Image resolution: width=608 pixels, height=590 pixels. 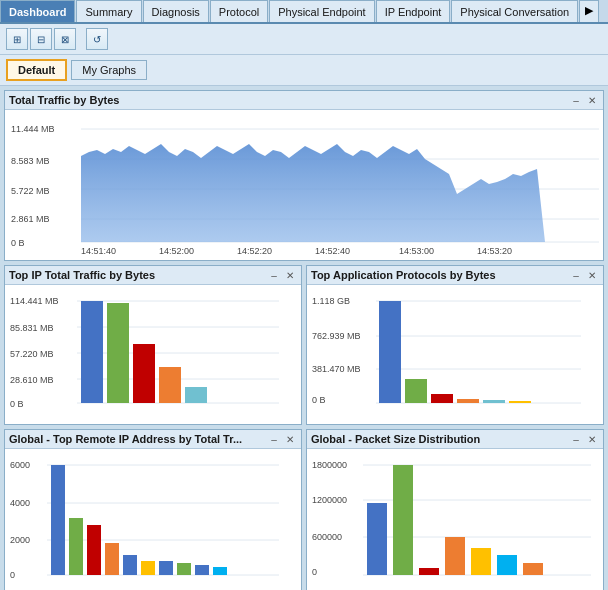 What do you see at coordinates (592, 439) in the screenshot?
I see `global-packet-close: ✕` at bounding box center [592, 439].